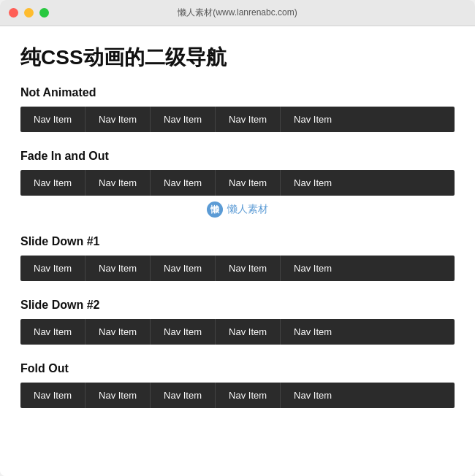 This screenshot has width=475, height=476. What do you see at coordinates (238, 258) in the screenshot?
I see `section-slide-down-1: Slide Down #1 Nav Item Nav Item Nav Item…` at bounding box center [238, 258].